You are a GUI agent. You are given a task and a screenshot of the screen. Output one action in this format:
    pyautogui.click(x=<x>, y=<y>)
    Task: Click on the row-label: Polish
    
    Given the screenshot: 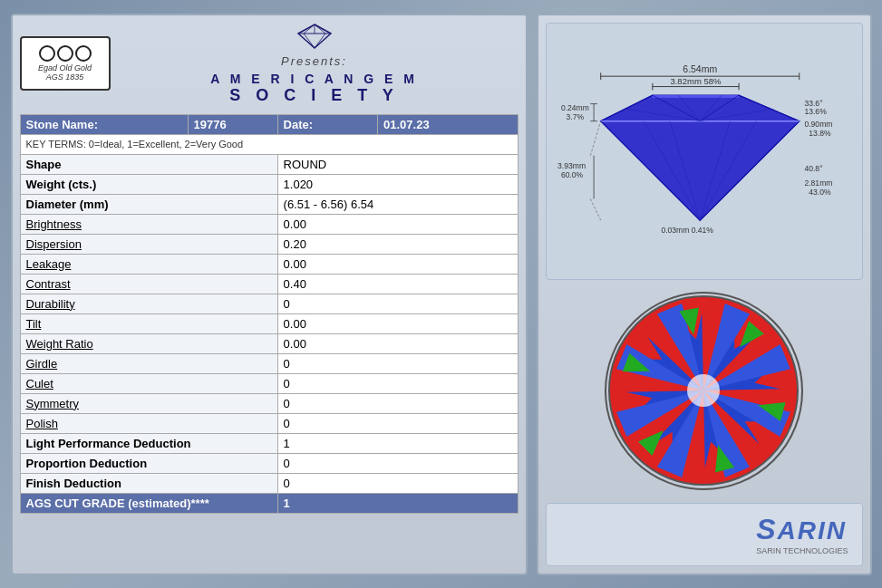 What is the action you would take?
    pyautogui.click(x=149, y=423)
    